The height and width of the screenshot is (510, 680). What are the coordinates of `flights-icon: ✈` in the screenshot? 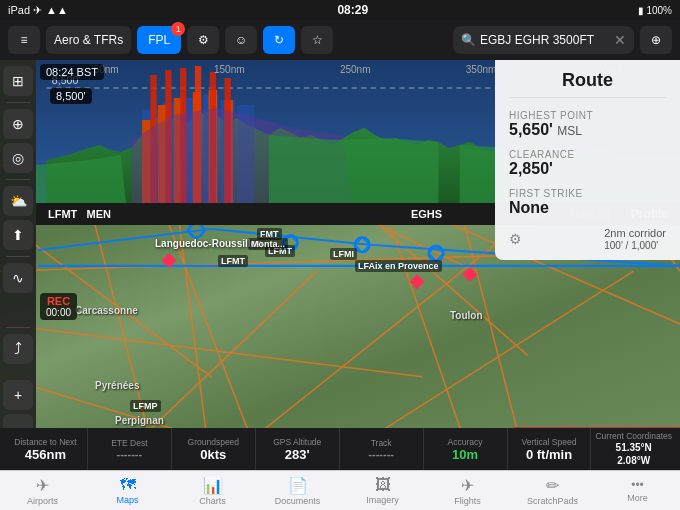 It's located at (468, 486).